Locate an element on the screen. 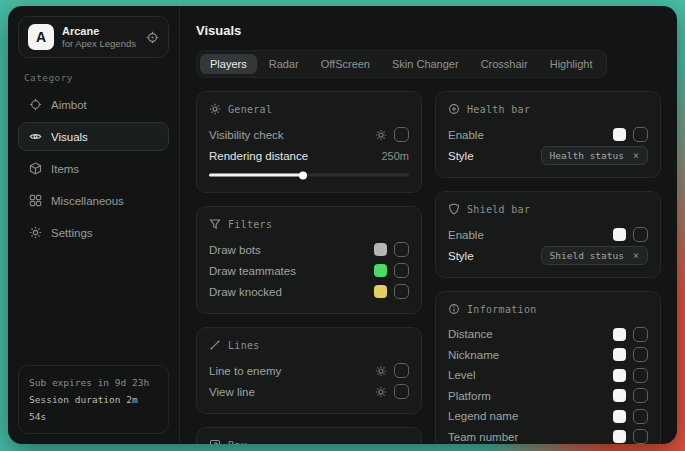 The height and width of the screenshot is (451, 685). target-icon is located at coordinates (152, 38).